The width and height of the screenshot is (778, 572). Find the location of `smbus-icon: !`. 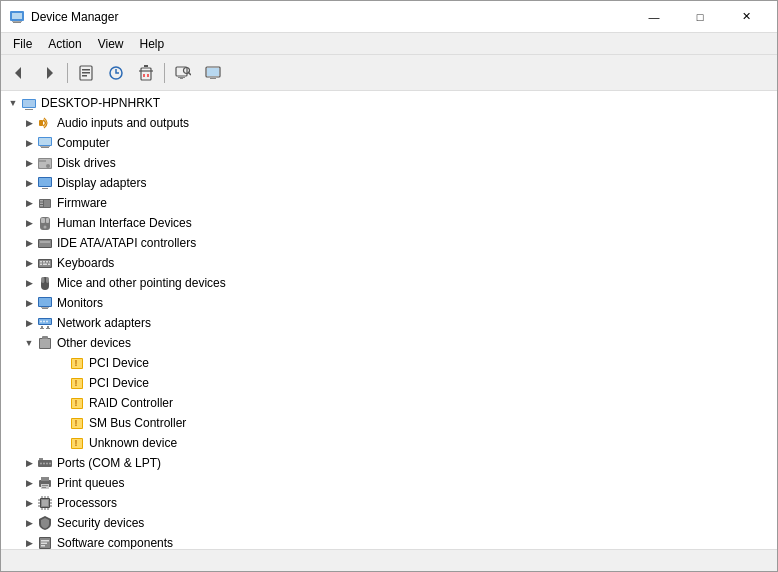

smbus-icon: ! is located at coordinates (77, 423).